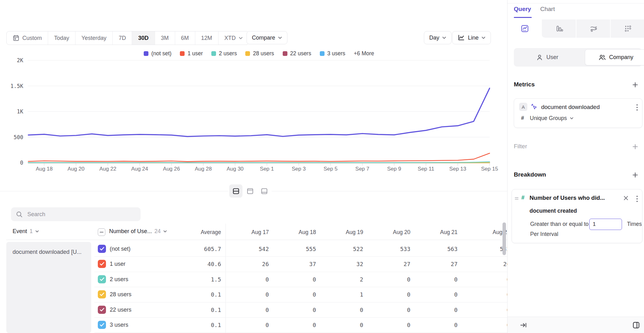 This screenshot has width=644, height=333. Describe the element at coordinates (627, 29) in the screenshot. I see `chart-kind-grid-tab` at that location.